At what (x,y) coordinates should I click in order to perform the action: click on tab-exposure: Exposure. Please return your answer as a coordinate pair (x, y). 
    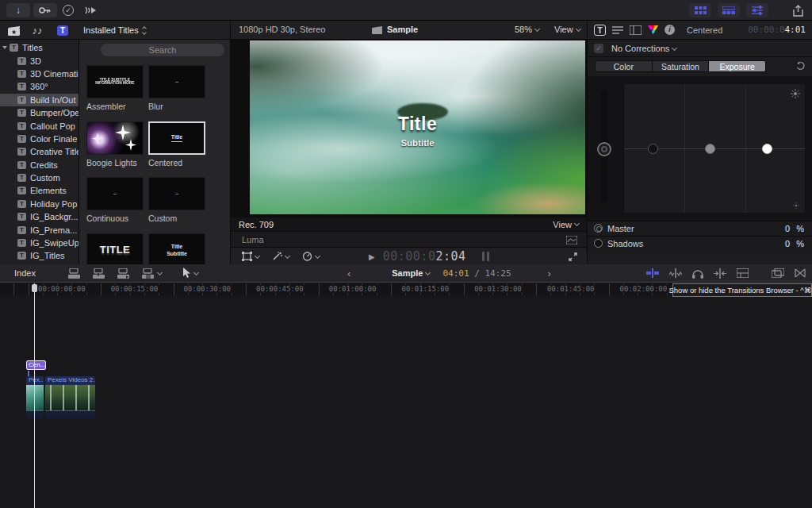
    Looking at the image, I should click on (737, 67).